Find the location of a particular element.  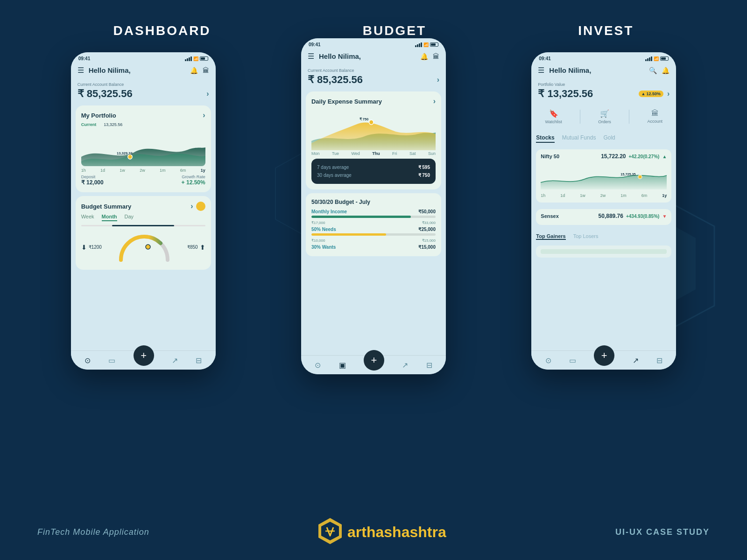

filter-1w: 1w is located at coordinates (122, 170).